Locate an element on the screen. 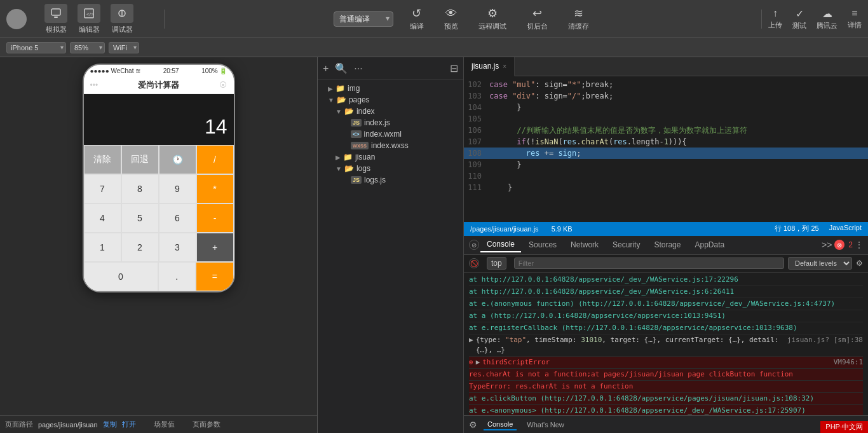 The image size is (868, 433). more-debug-tabs-btn: >> is located at coordinates (827, 245).